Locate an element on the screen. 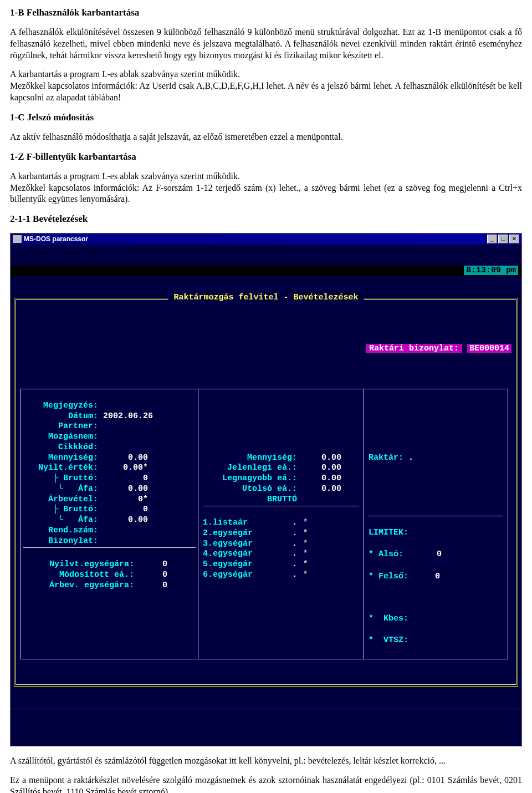  raktar-value: . is located at coordinates (411, 458).